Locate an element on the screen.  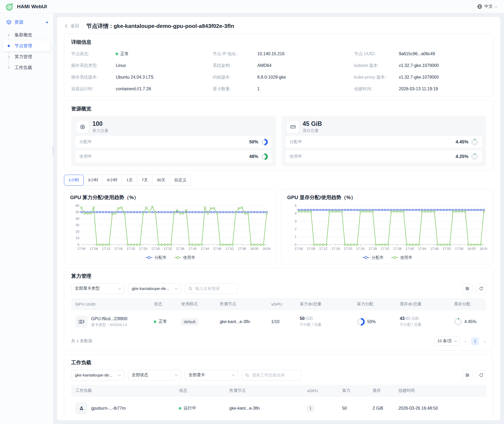
usage-rate-donut is located at coordinates (264, 157).